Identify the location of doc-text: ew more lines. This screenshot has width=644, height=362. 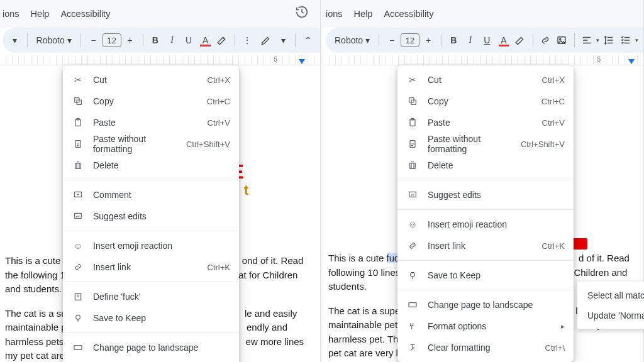
(275, 342).